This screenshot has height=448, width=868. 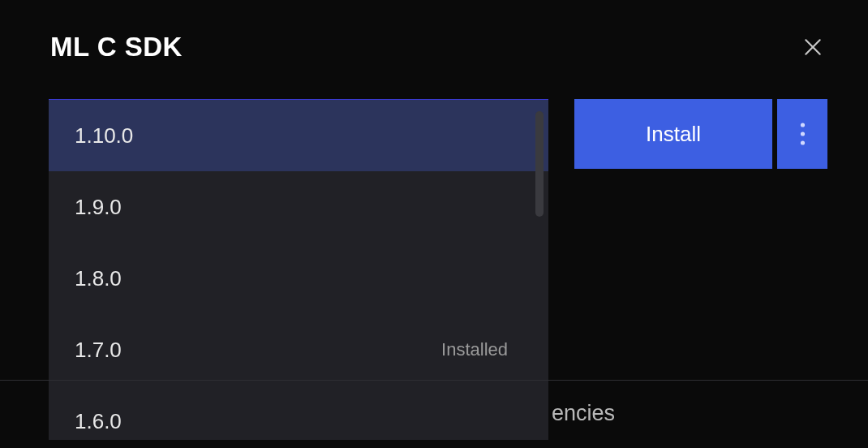 What do you see at coordinates (803, 134) in the screenshot?
I see `kebab-icon` at bounding box center [803, 134].